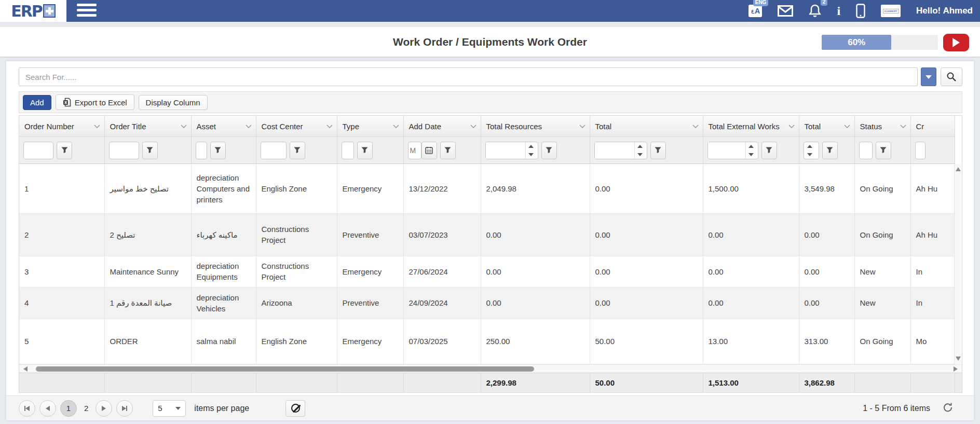 The width and height of the screenshot is (980, 424). I want to click on company-logo-badge: CLOUDSOFT, so click(891, 11).